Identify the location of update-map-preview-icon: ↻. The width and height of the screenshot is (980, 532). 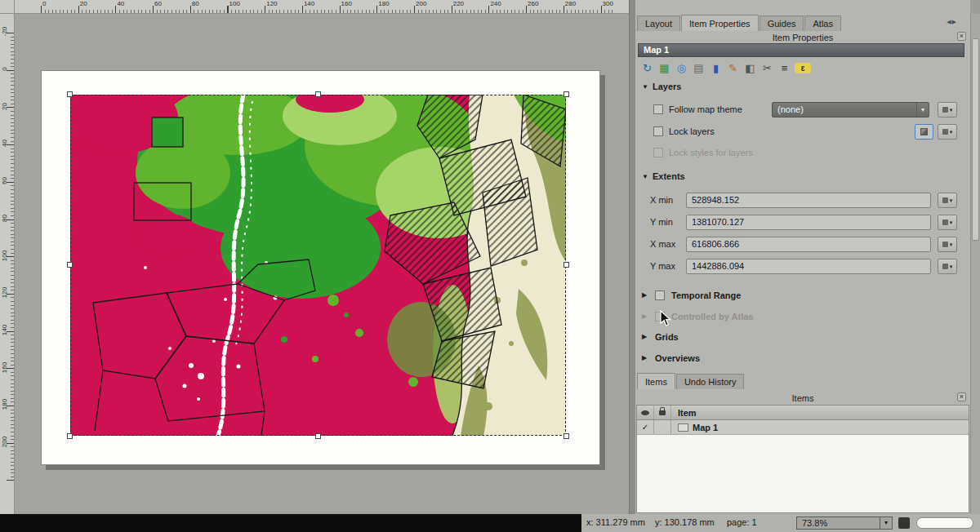
(647, 69).